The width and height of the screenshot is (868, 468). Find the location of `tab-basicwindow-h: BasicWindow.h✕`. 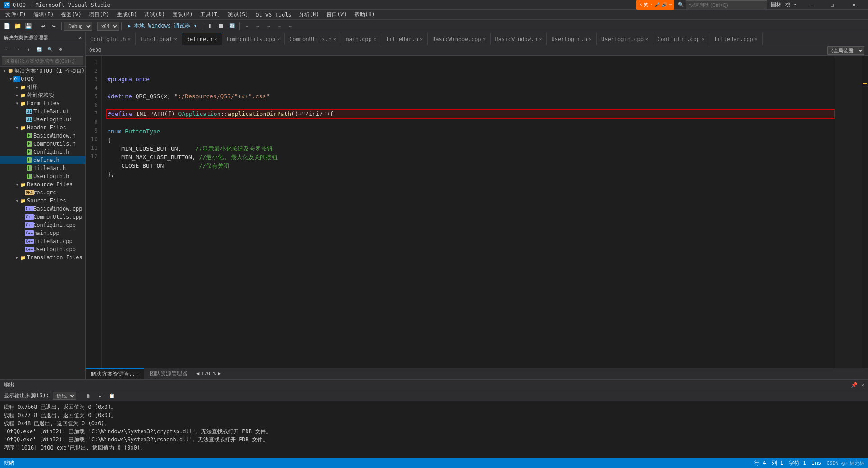

tab-basicwindow-h: BasicWindow.h✕ is located at coordinates (519, 39).